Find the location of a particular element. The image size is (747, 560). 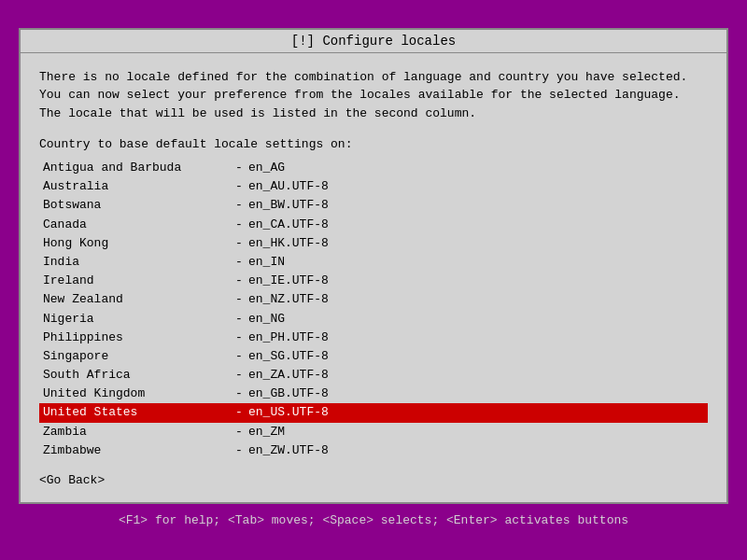

country-name: Botswana is located at coordinates (136, 205).